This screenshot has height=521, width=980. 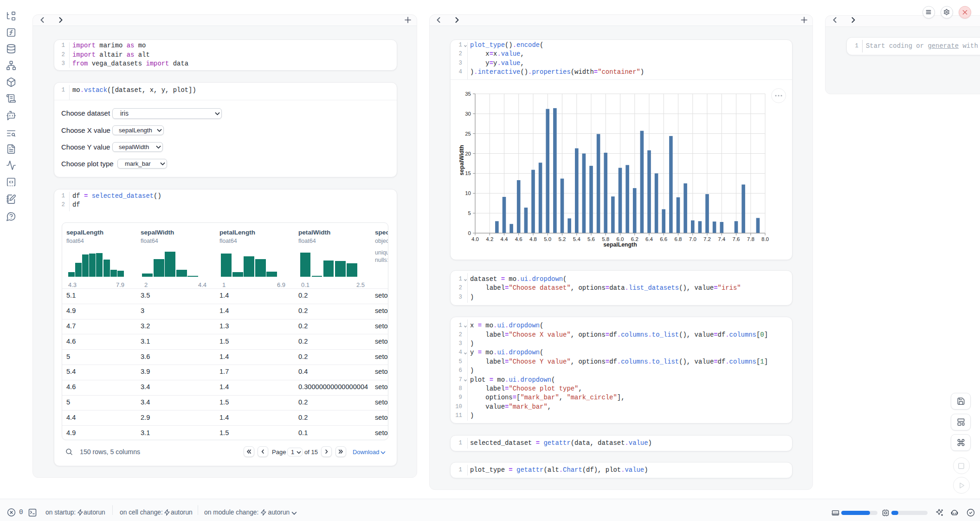 I want to click on svg-text: 4.8, so click(x=533, y=239).